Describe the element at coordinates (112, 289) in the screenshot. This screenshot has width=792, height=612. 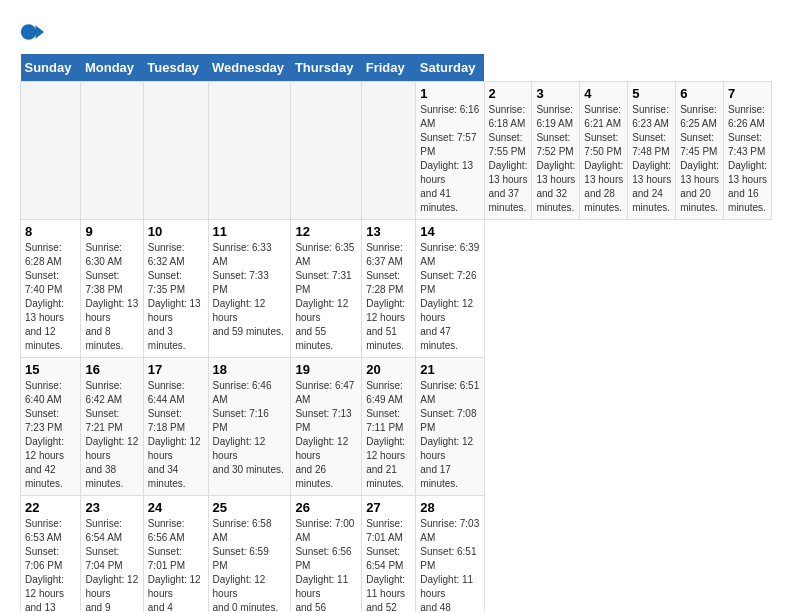
I see `calendar-cell: 9Sunrise: 6:30 AMSunset: 7:38 PMDaylight…` at that location.